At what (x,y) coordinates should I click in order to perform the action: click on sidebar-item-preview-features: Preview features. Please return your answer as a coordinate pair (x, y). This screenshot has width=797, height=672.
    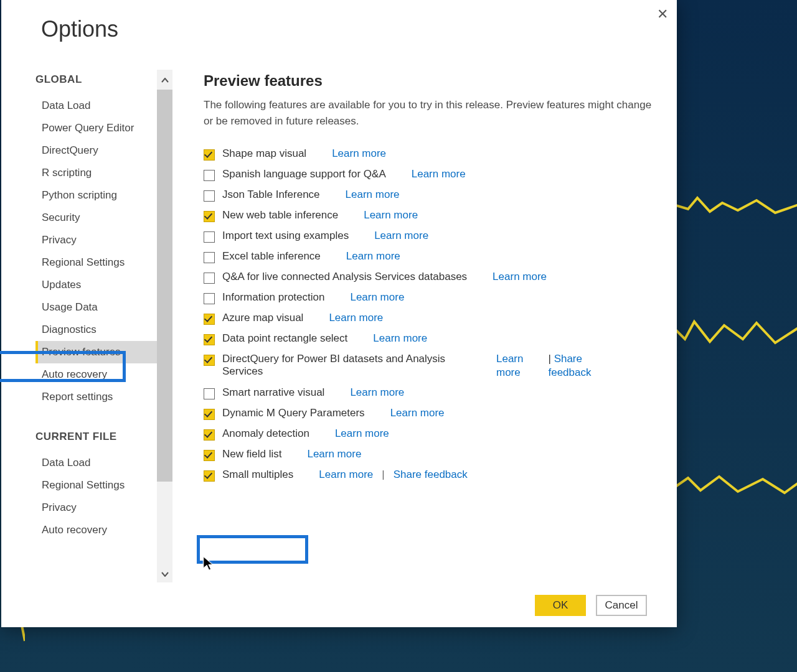
    Looking at the image, I should click on (104, 352).